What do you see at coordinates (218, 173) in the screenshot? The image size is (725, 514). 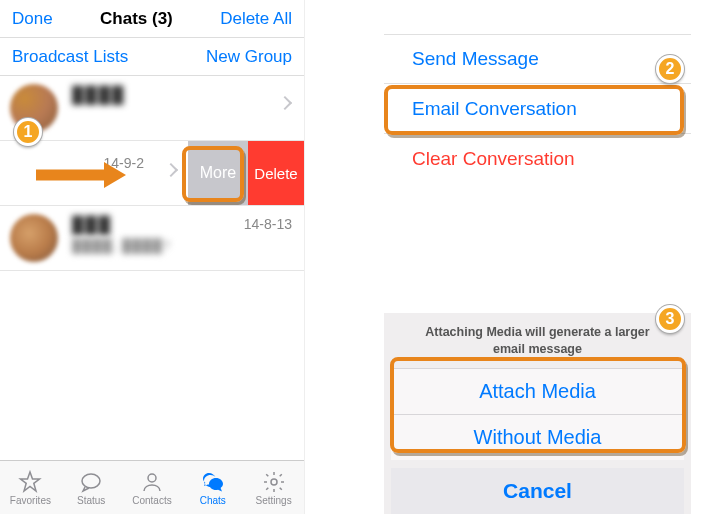 I see `more-button: More` at bounding box center [218, 173].